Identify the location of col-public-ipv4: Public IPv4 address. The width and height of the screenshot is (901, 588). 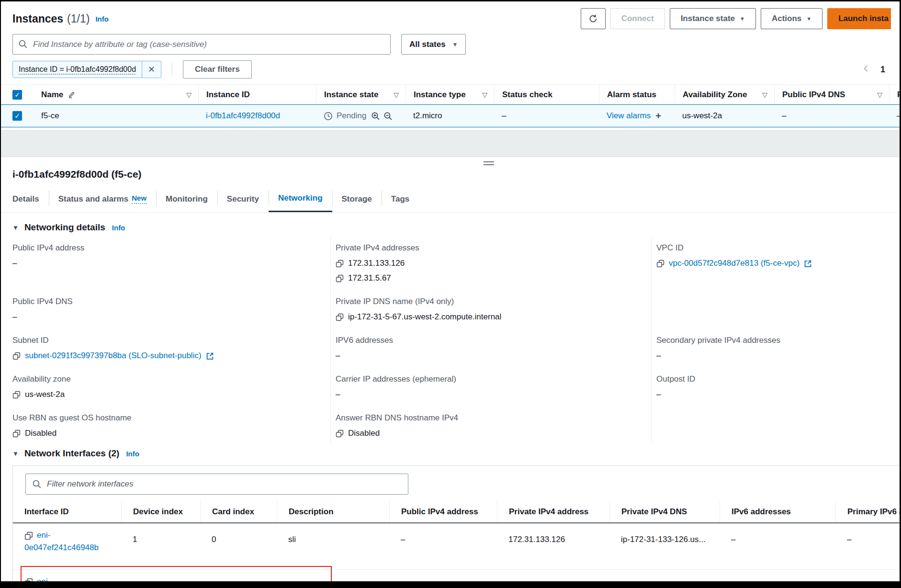
(443, 512).